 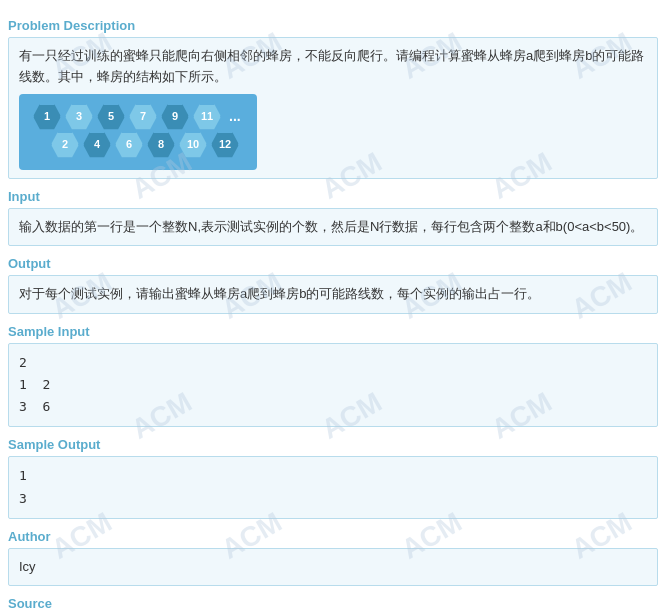 What do you see at coordinates (333, 487) in the screenshot?
I see `sample-output-box: 1 3` at bounding box center [333, 487].